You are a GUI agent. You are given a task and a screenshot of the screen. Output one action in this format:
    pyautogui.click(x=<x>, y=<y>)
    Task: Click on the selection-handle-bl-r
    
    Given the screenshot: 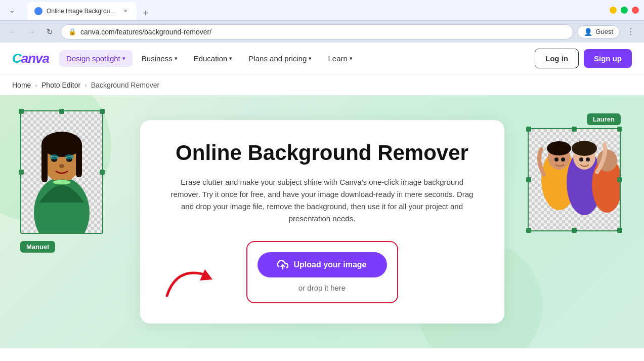 What is the action you would take?
    pyautogui.click(x=529, y=230)
    